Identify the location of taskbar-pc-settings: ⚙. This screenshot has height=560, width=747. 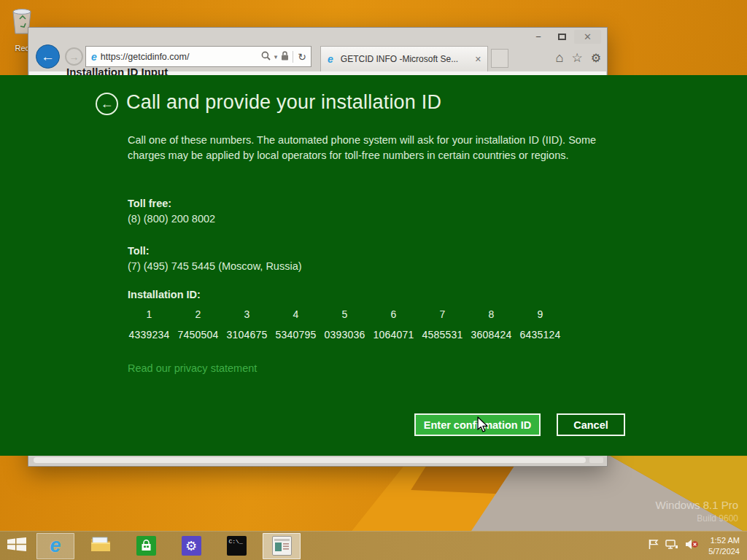
(191, 546).